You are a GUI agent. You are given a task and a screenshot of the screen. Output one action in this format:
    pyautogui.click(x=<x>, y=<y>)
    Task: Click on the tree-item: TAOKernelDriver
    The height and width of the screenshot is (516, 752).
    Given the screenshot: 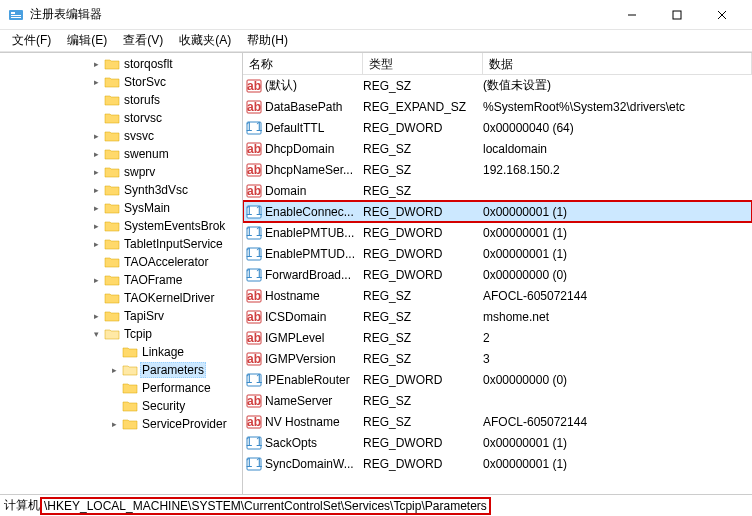 What is the action you would take?
    pyautogui.click(x=121, y=298)
    